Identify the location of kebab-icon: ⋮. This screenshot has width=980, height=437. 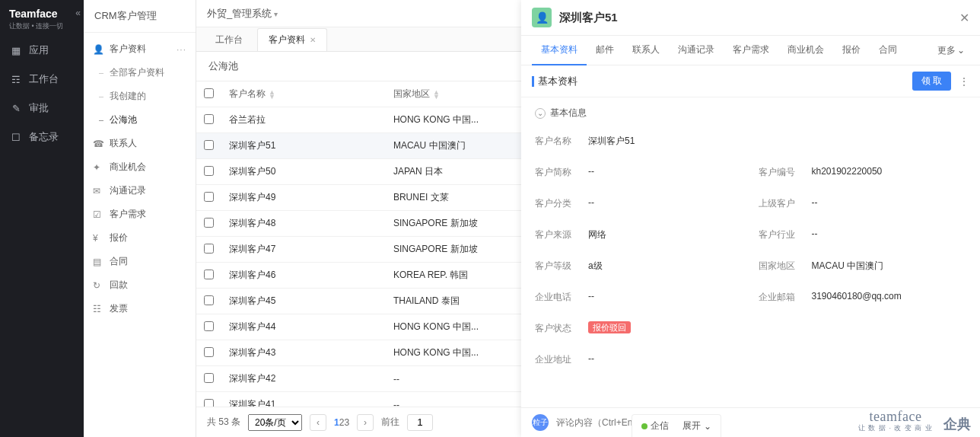
(964, 81).